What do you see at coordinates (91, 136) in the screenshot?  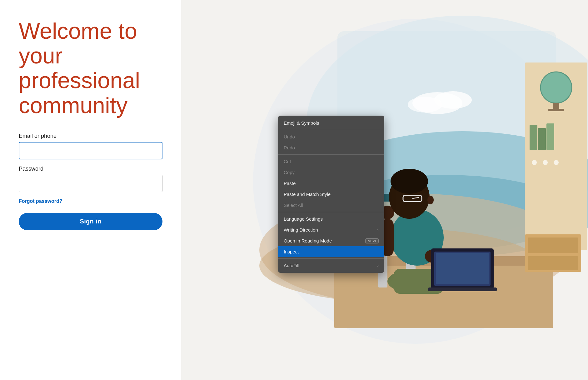 I see `email-label: Email or phone` at bounding box center [91, 136].